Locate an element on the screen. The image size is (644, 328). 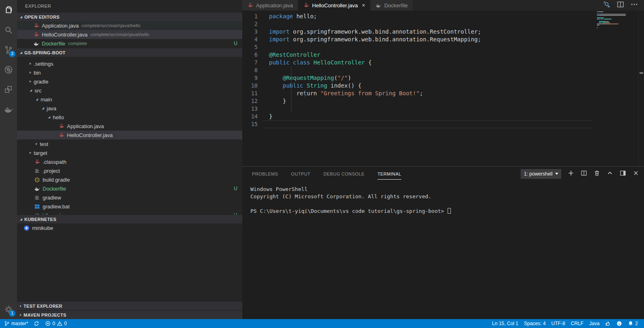
code-line-8: 8 is located at coordinates (440, 71).